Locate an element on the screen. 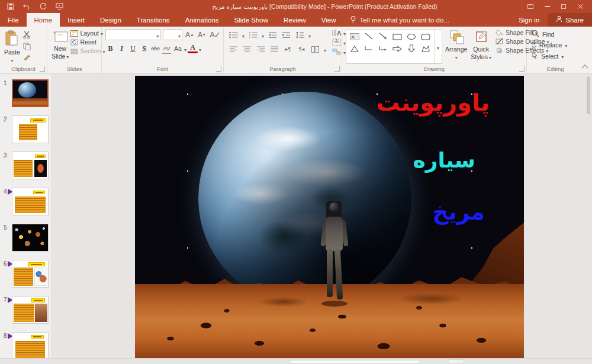 This screenshot has height=364, width=592. numbering-caret-icon is located at coordinates (263, 35).